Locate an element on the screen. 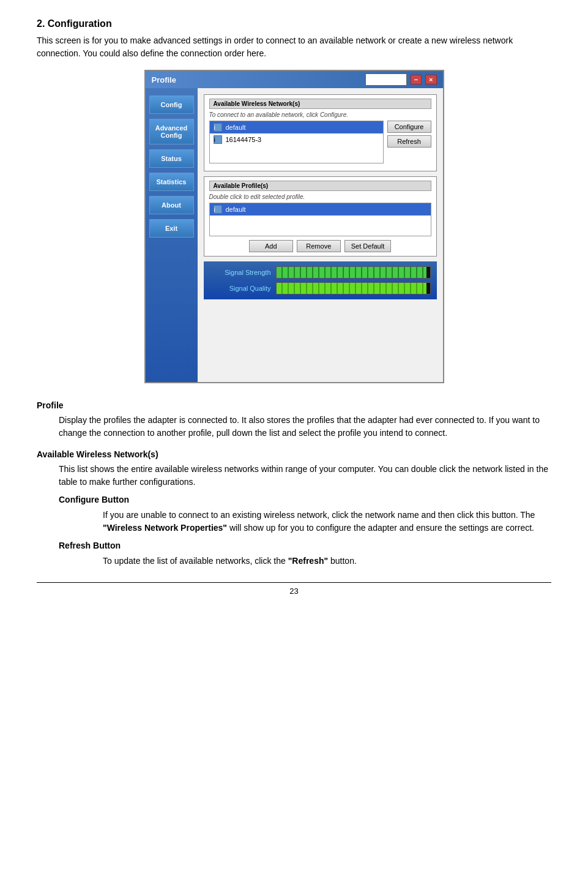  app-title: Profile is located at coordinates (164, 80).